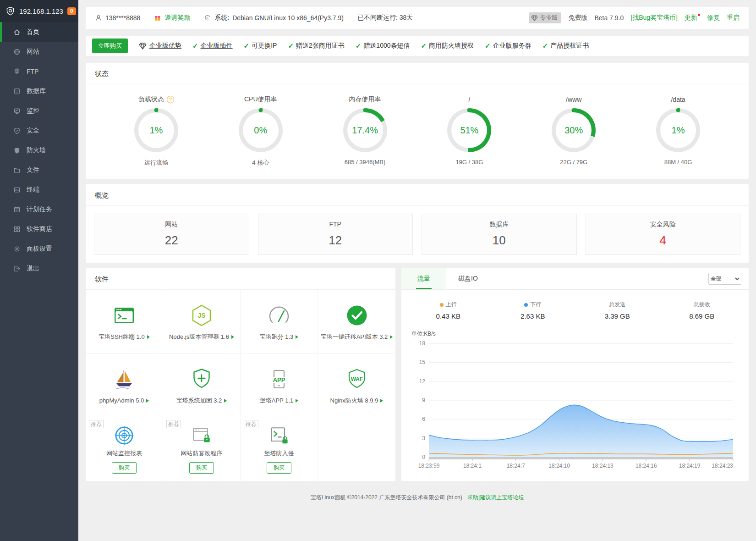  Describe the element at coordinates (170, 99) in the screenshot. I see `help-icon: ?` at that location.